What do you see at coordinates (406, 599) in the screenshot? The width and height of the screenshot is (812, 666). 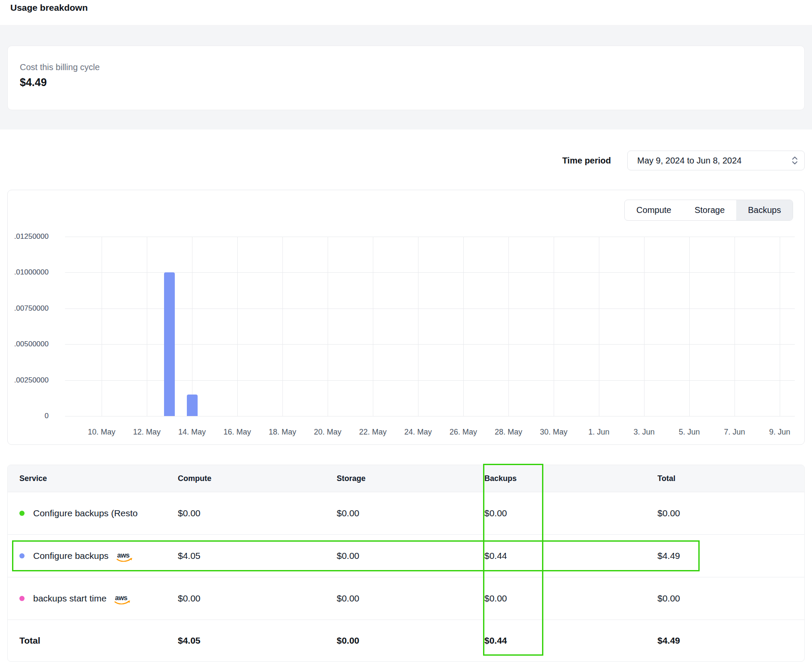 I see `table-row-backups-start-time: backups start timeaws$0.00$0.00$0.00$0.0…` at bounding box center [406, 599].